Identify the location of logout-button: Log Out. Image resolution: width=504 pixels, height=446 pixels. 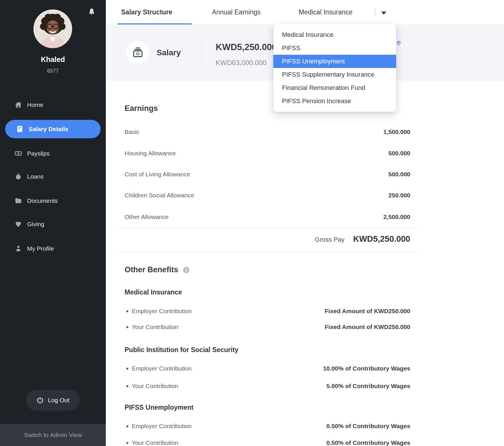
(53, 400).